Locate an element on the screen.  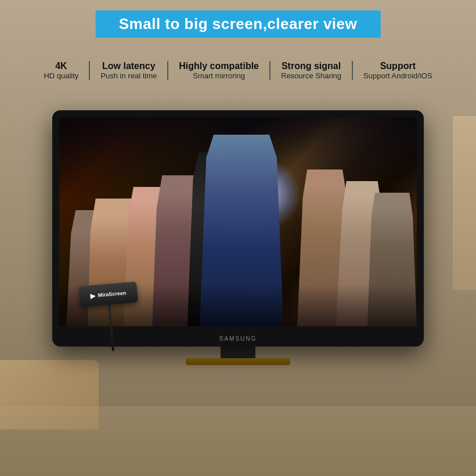
floor-surface is located at coordinates (238, 441).